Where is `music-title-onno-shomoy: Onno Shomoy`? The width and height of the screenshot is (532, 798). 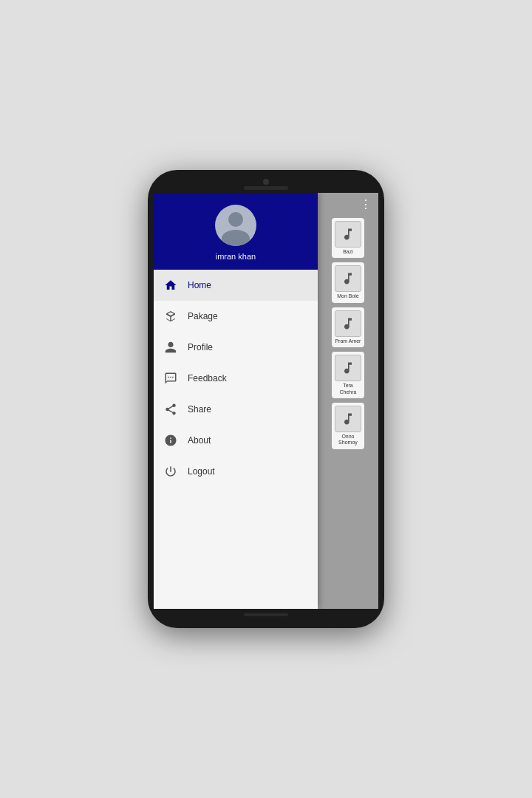 music-title-onno-shomoy: Onno Shomoy is located at coordinates (348, 440).